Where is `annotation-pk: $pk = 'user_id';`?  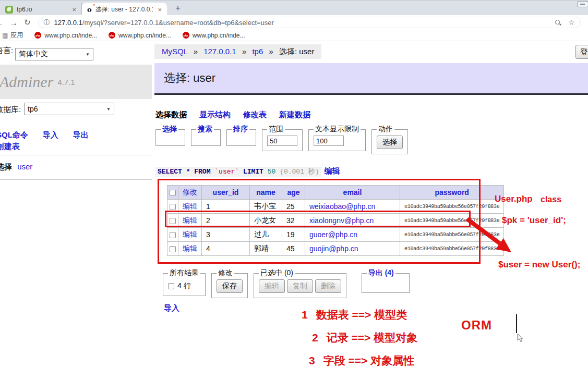 annotation-pk: $pk = 'user_id'; is located at coordinates (534, 220).